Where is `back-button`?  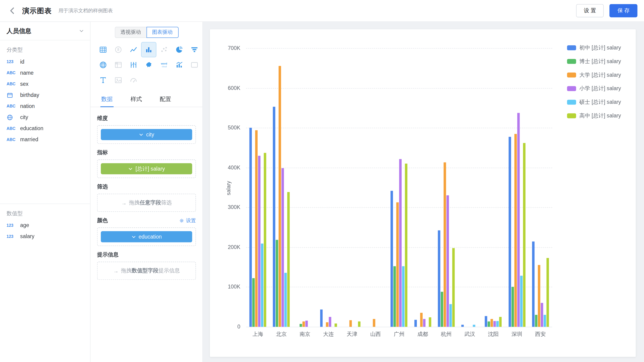 back-button is located at coordinates (12, 11).